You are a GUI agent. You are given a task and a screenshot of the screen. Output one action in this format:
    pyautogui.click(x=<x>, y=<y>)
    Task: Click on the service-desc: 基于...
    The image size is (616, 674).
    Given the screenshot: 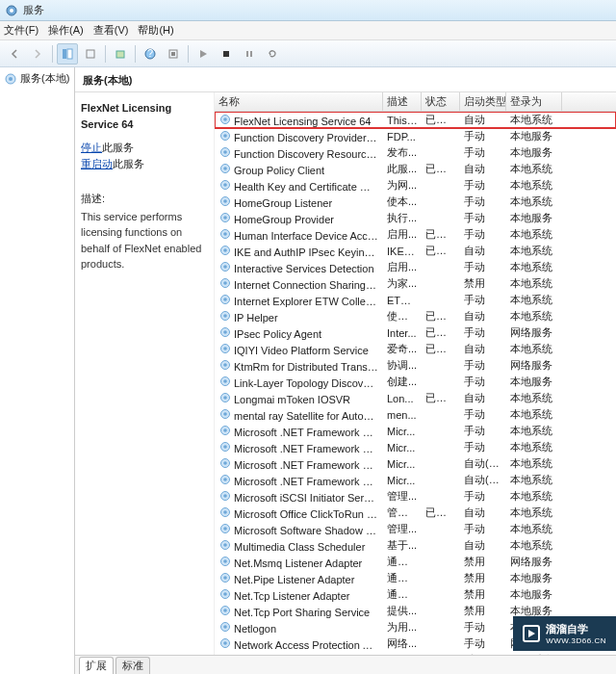 What is the action you would take?
    pyautogui.click(x=402, y=545)
    